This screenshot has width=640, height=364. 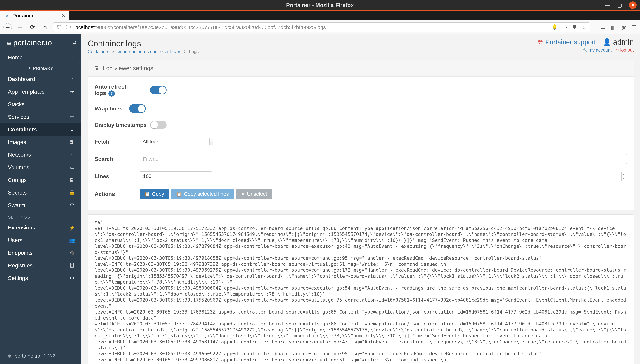 What do you see at coordinates (143, 44) in the screenshot?
I see `page-title: Container logs` at bounding box center [143, 44].